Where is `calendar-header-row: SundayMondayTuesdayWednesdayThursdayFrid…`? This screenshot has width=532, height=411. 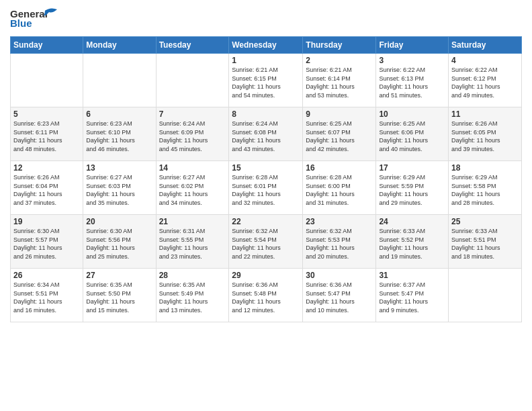 calendar-header-row: SundayMondayTuesdayWednesdayThursdayFrid… is located at coordinates (266, 46).